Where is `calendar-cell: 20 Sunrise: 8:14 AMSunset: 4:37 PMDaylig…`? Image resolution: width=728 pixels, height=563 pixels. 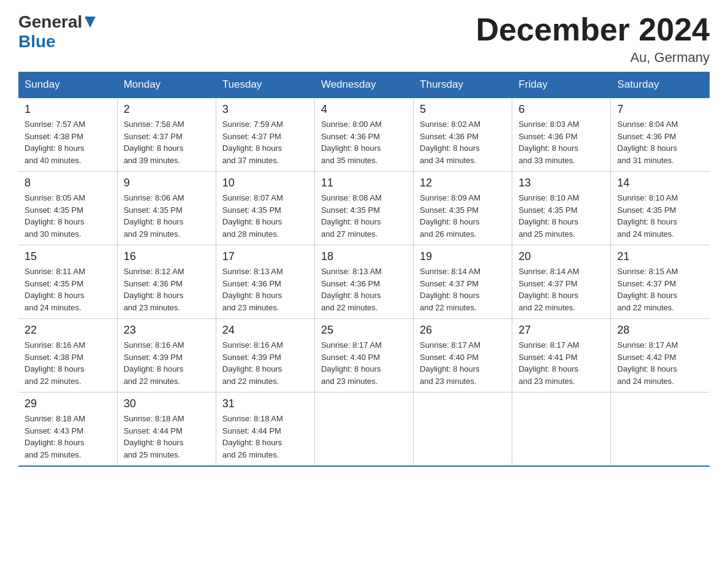
calendar-cell: 20 Sunrise: 8:14 AMSunset: 4:37 PMDaylig… is located at coordinates (561, 282).